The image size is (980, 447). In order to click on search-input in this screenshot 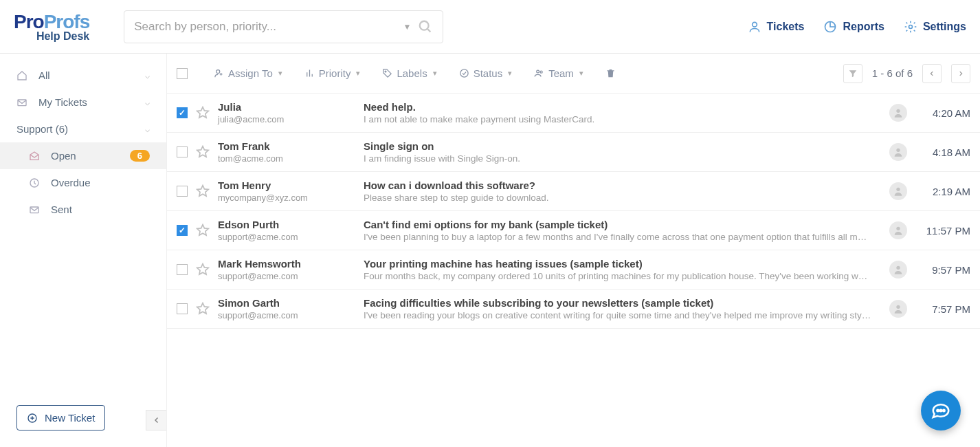, I will do `click(268, 27)`.